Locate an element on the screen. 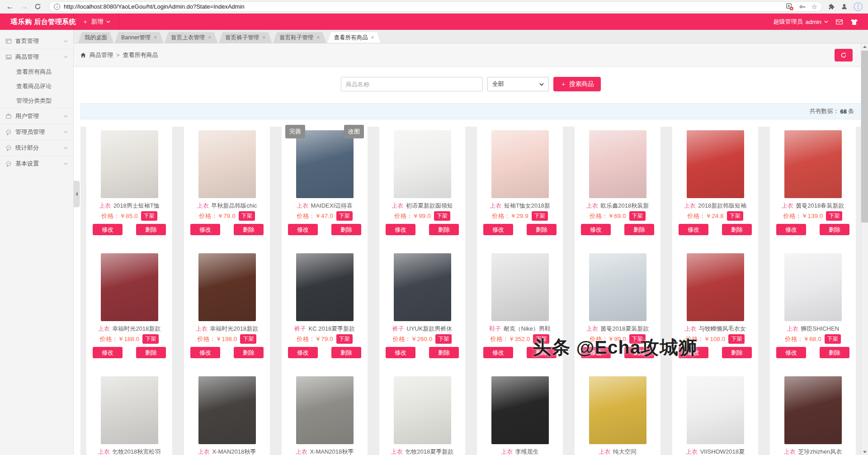 The image size is (868, 455). tab: 首页鞋子管理 × is located at coordinates (299, 38).